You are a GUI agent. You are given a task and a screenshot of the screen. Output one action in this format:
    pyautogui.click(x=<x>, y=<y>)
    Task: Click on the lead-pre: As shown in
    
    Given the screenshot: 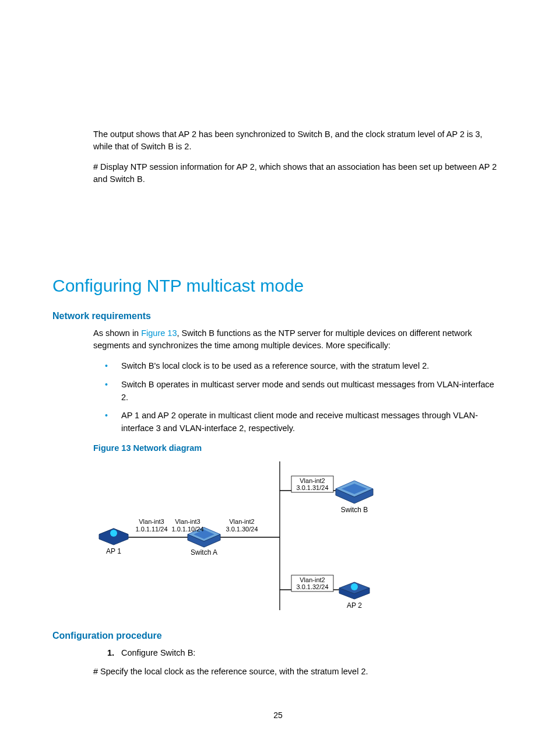 What is the action you would take?
    pyautogui.click(x=117, y=333)
    